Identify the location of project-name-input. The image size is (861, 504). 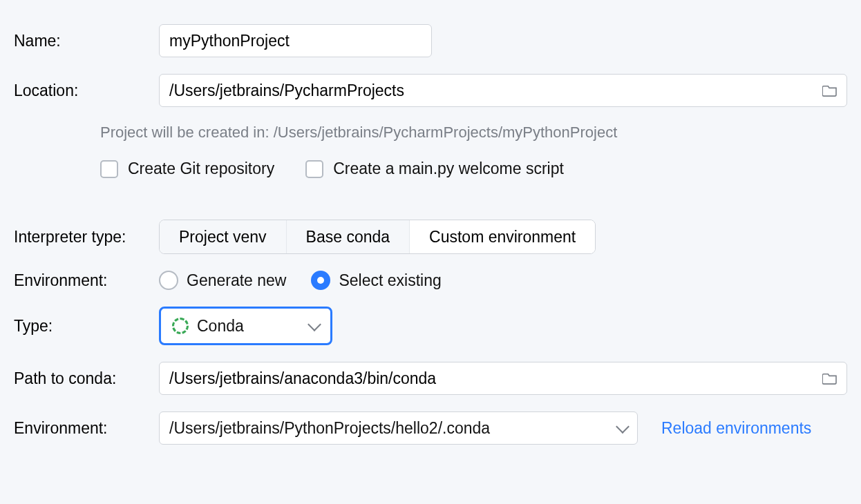
(296, 41).